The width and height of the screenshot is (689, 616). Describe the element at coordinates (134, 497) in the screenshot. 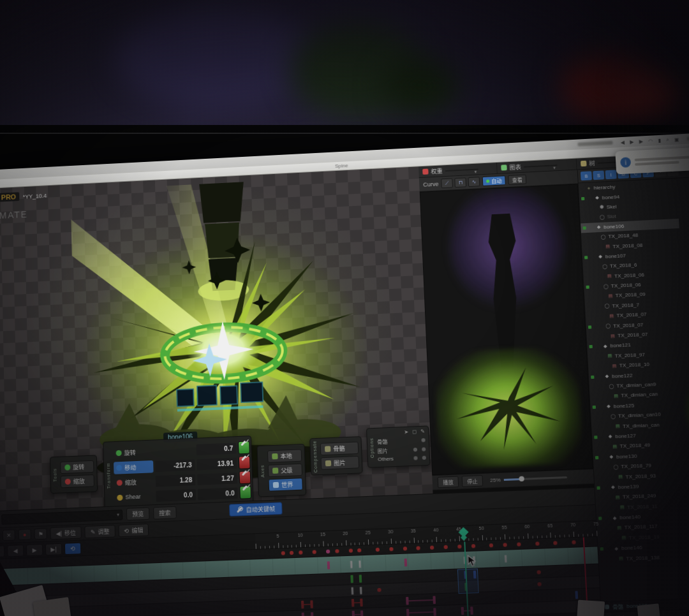

I see `transform-label: Shear` at that location.